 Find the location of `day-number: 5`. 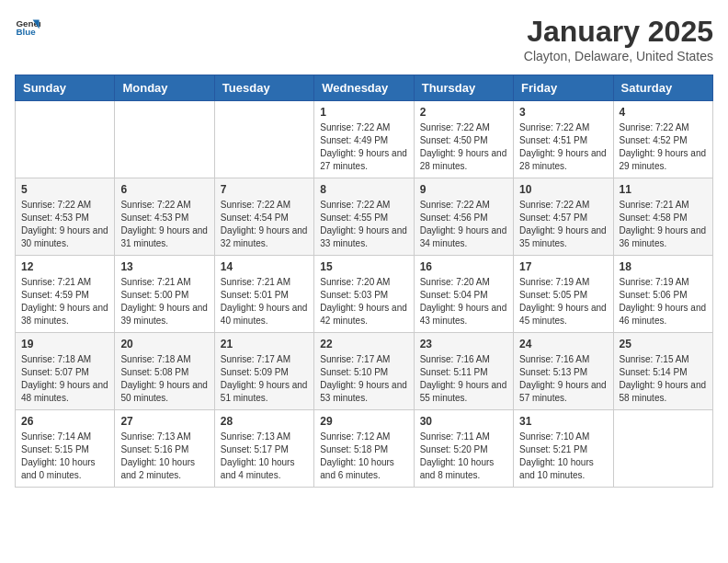

day-number: 5 is located at coordinates (64, 190).